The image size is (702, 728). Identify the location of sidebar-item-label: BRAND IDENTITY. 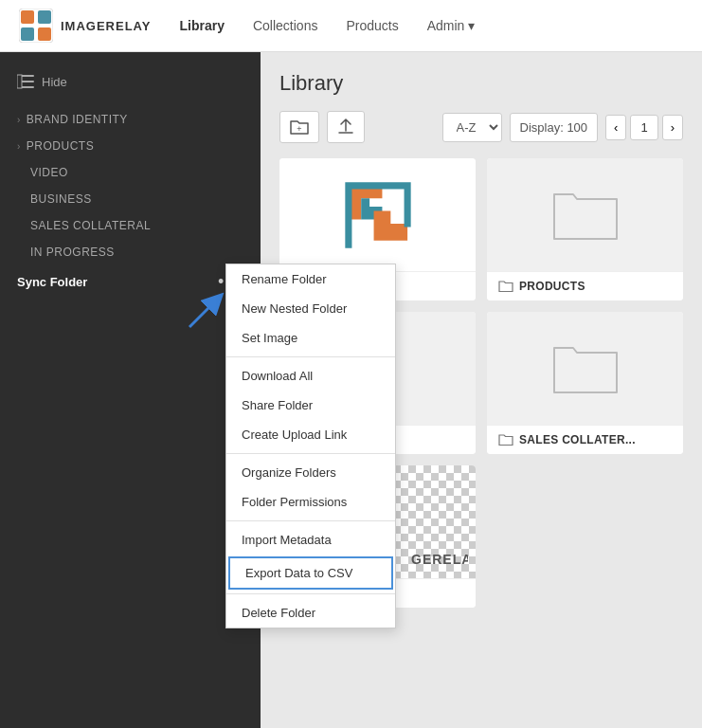
(78, 119).